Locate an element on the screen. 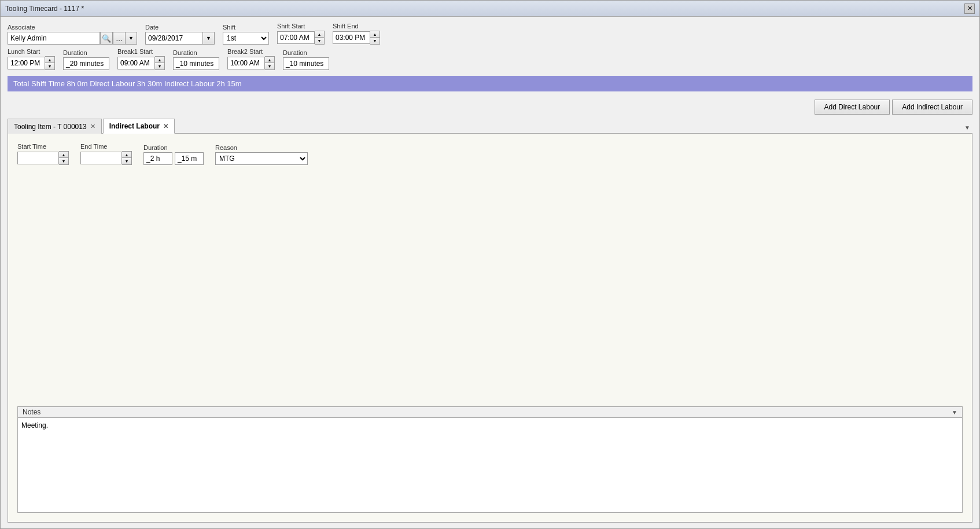 Image resolution: width=980 pixels, height=529 pixels. break1-start-input-row: ▲ ▼ is located at coordinates (141, 63).